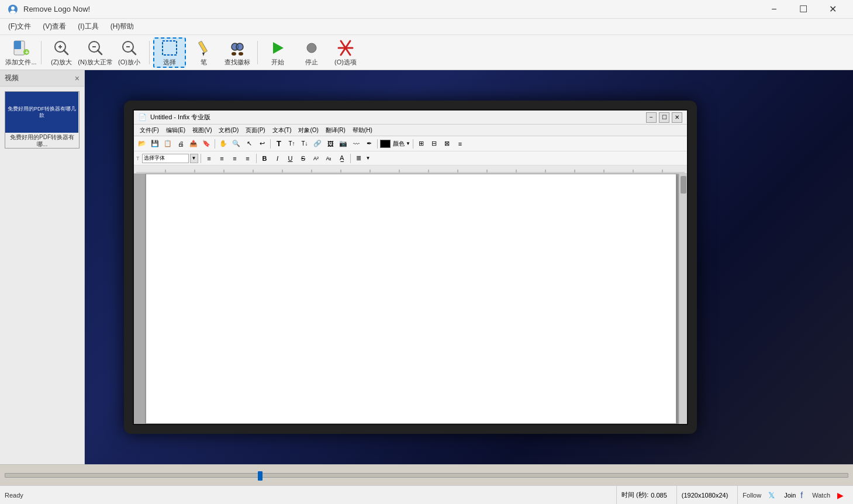  Describe the element at coordinates (202, 130) in the screenshot. I see `inner-menu-view: 视图(V)` at that location.